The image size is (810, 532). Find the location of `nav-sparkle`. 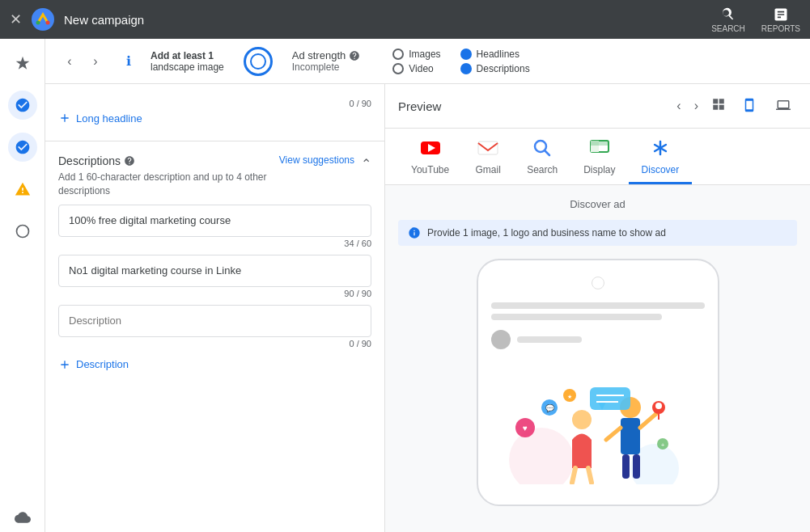

nav-sparkle is located at coordinates (23, 63).